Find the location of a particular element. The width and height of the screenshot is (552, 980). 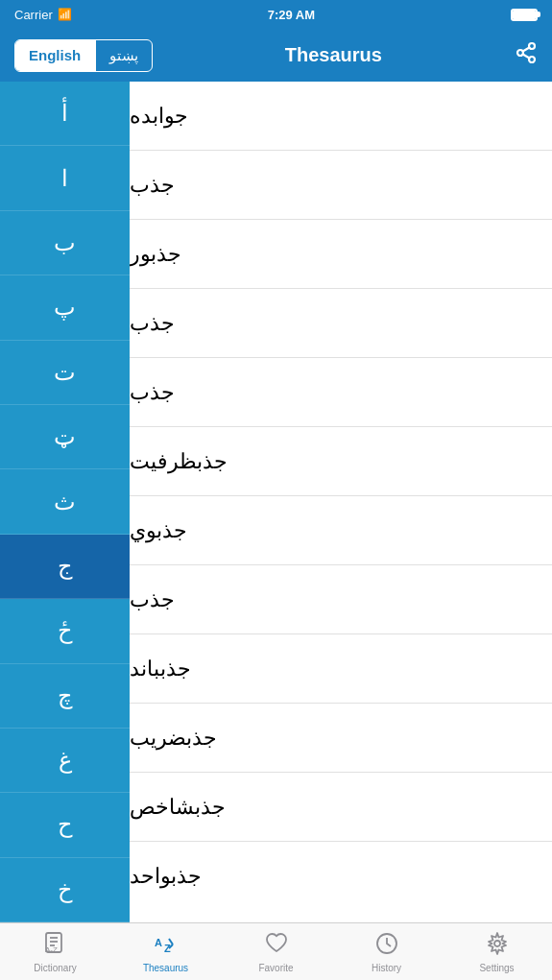

dictionary-icon: A-Z is located at coordinates (56, 945).